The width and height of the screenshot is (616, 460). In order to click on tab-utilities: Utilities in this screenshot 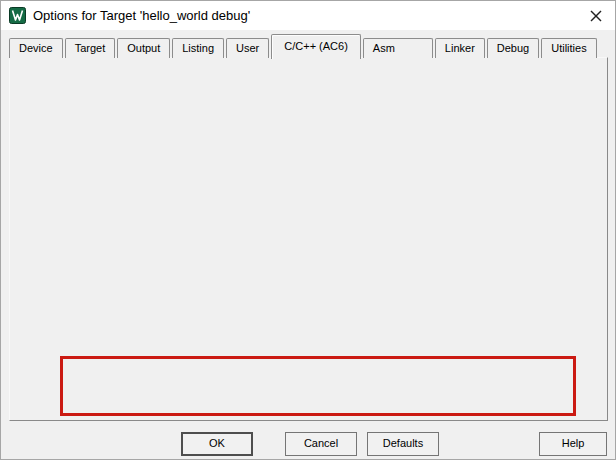, I will do `click(568, 48)`.